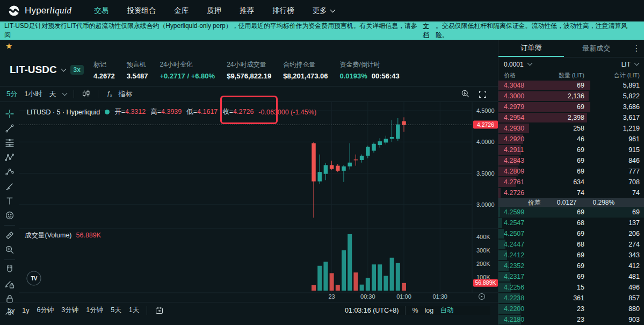 This screenshot has width=644, height=325. I want to click on brand: Hyperliquid, so click(40, 11).